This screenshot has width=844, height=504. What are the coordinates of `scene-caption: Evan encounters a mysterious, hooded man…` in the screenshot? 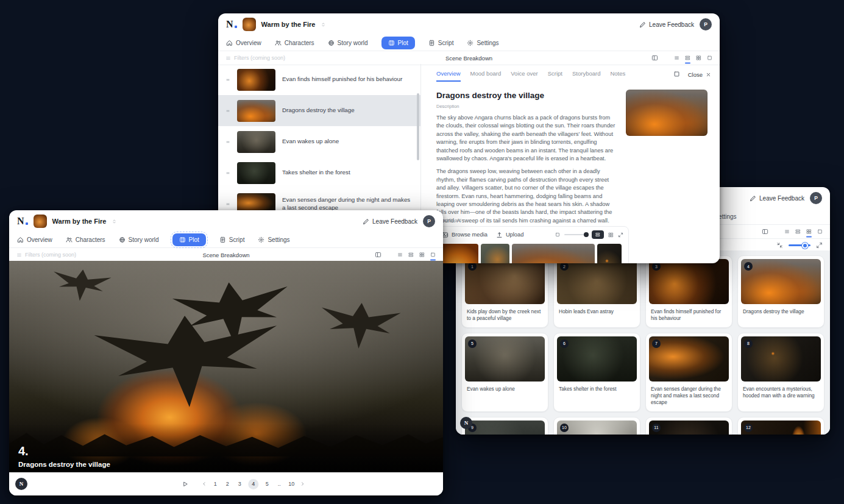 It's located at (781, 392).